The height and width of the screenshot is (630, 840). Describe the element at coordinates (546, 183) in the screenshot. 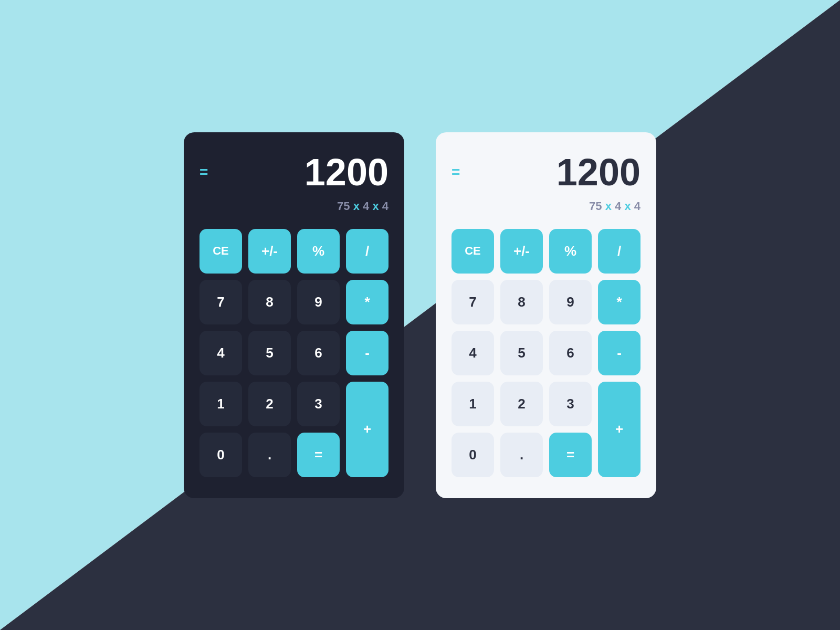

I see `light-display: = 1200 75 x 4 x 4` at that location.